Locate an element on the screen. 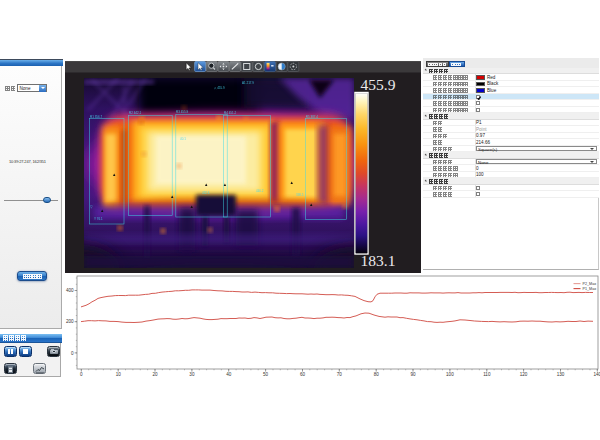  svg-text: R3 455.9 is located at coordinates (182, 112).